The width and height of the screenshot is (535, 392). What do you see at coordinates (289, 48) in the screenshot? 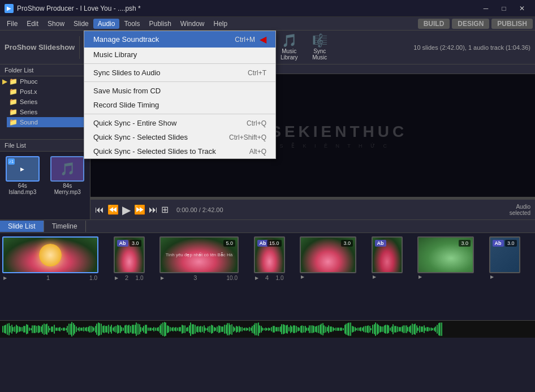
I see `music-library-button: 🎵 Music Library` at bounding box center [289, 48].